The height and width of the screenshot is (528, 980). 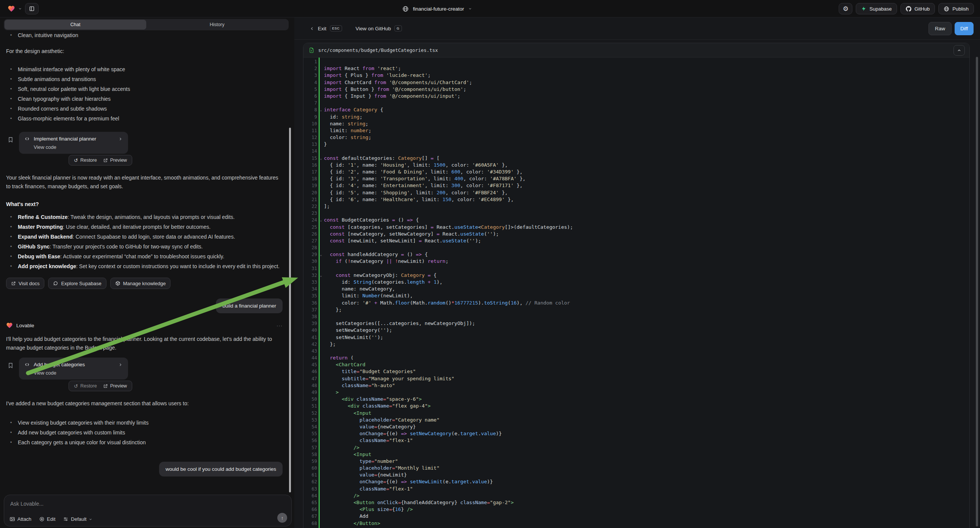 What do you see at coordinates (32, 9) in the screenshot?
I see `toggle-sidebar-button` at bounding box center [32, 9].